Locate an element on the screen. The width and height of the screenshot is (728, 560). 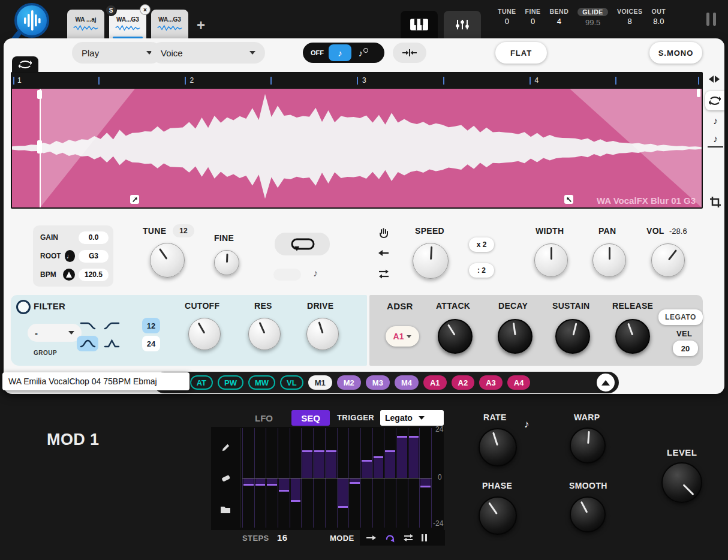
cutoff-knob is located at coordinates (204, 334).